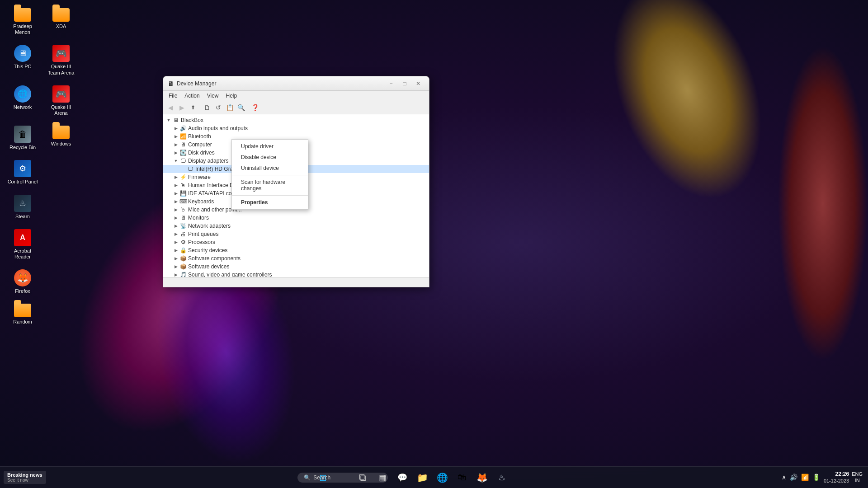  I want to click on tree-item-label: Software components, so click(308, 258).